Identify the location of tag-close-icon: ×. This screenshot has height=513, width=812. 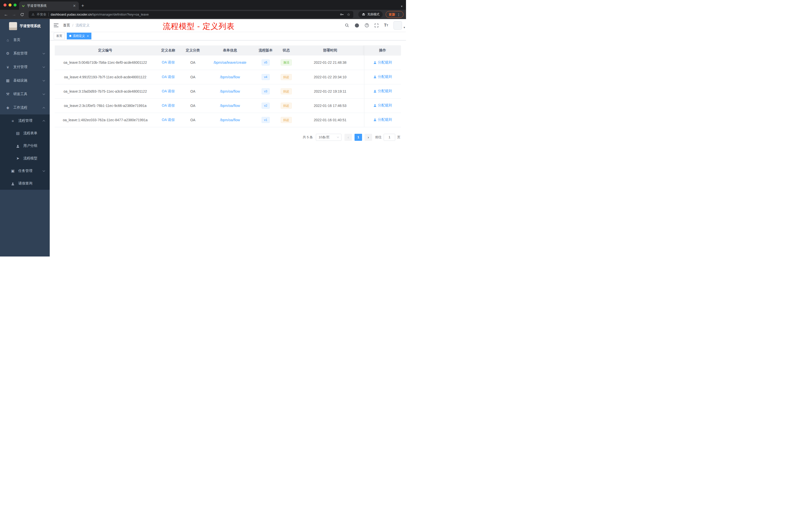
(88, 36).